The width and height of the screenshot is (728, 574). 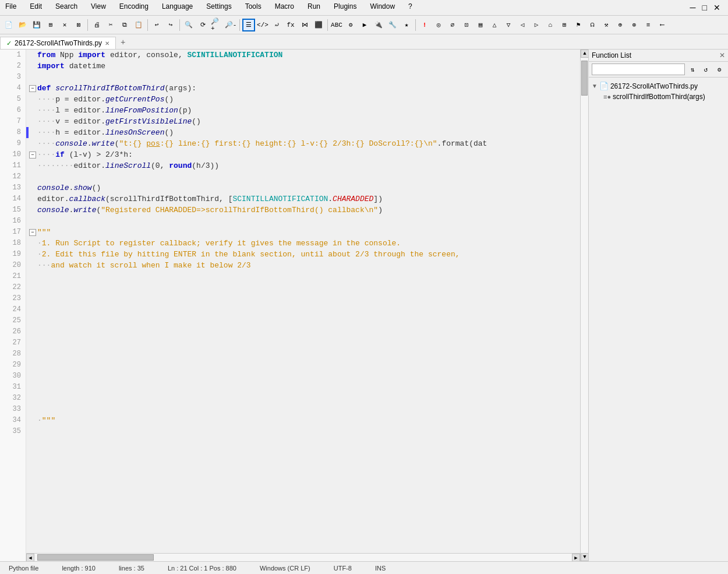 What do you see at coordinates (494, 25) in the screenshot?
I see `tb-extra6: △` at bounding box center [494, 25].